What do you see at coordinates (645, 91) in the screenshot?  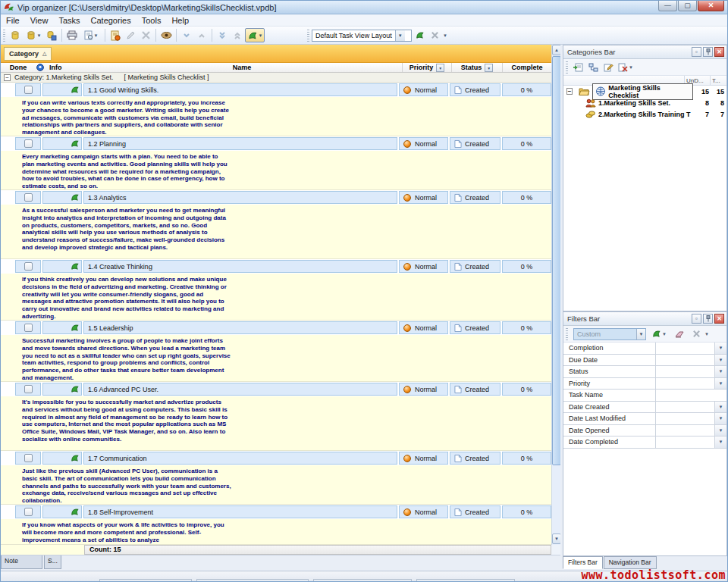 I see `category-tree-item: −Marketing Skills Checklist1515` at bounding box center [645, 91].